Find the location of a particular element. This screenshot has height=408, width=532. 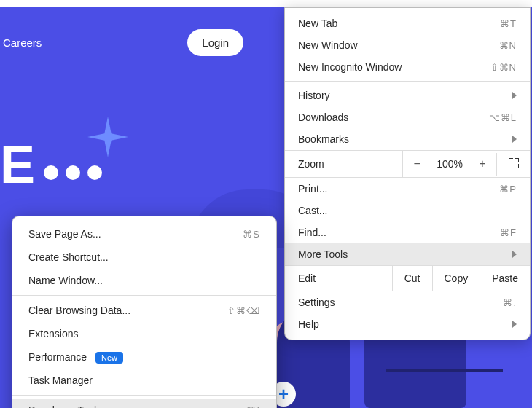

fullscreen-button is located at coordinates (513, 165).